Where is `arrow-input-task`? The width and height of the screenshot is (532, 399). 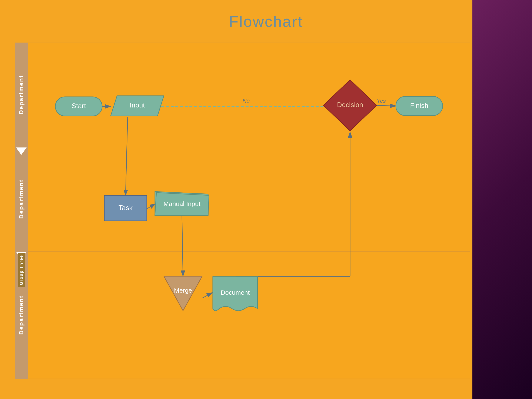 arrow-input-task is located at coordinates (127, 156).